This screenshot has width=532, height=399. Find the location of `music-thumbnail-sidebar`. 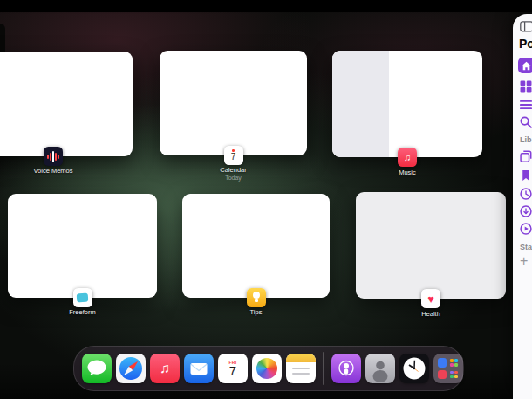

music-thumbnail-sidebar is located at coordinates (361, 104).